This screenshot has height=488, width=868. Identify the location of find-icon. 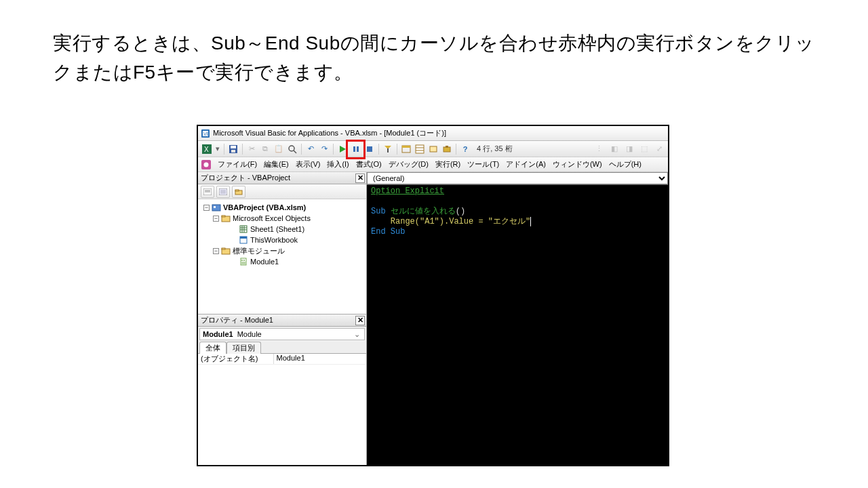
(292, 149).